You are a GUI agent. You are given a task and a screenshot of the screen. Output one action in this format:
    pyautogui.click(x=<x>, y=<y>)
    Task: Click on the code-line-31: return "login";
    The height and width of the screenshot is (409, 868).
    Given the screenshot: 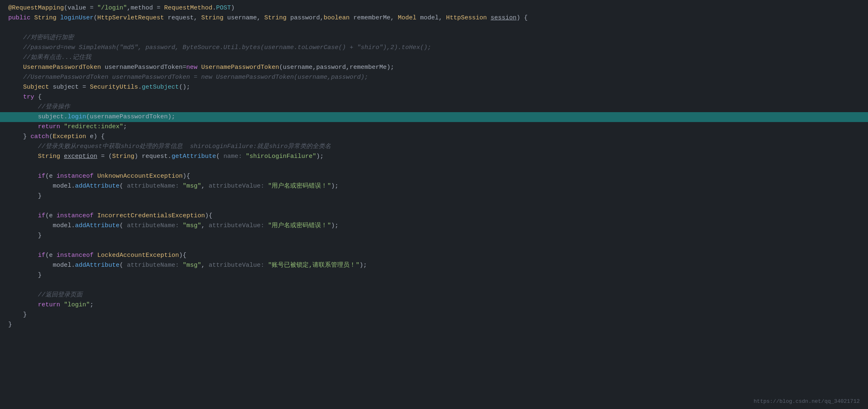 What is the action you would take?
    pyautogui.click(x=434, y=305)
    